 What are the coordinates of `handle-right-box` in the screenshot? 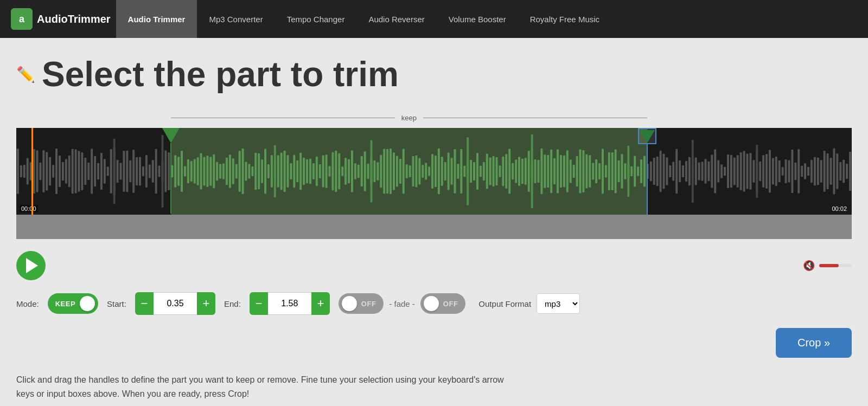 It's located at (647, 136).